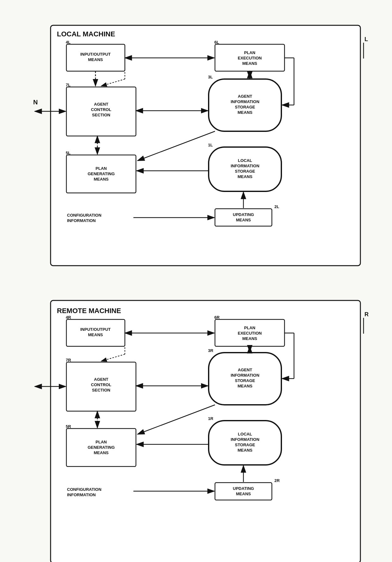 The height and width of the screenshot is (562, 392). Describe the element at coordinates (245, 440) in the screenshot. I see `local-info-label-R2: INFORMATION` at that location.